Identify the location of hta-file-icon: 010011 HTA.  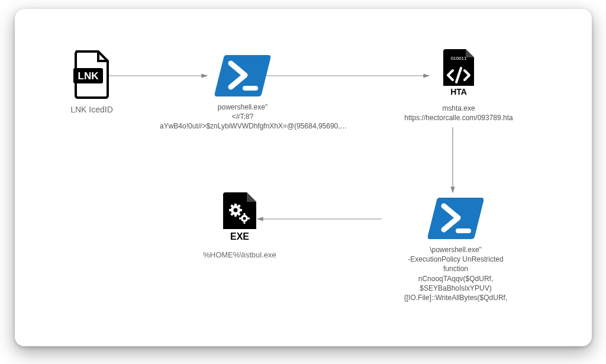
(459, 73).